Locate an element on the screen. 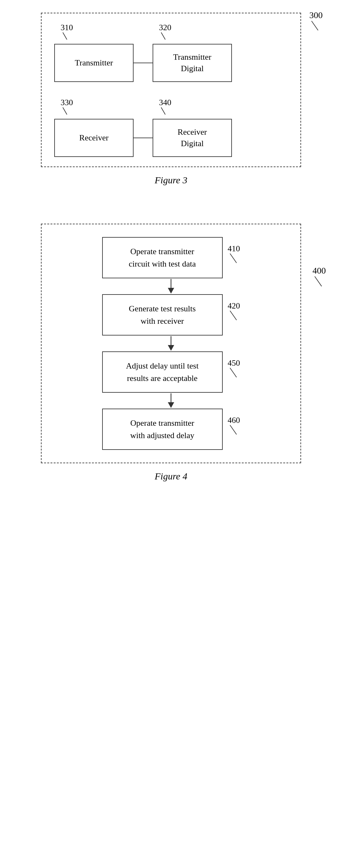  transmitter-digital-label: TransmitterDigital is located at coordinates (193, 63).